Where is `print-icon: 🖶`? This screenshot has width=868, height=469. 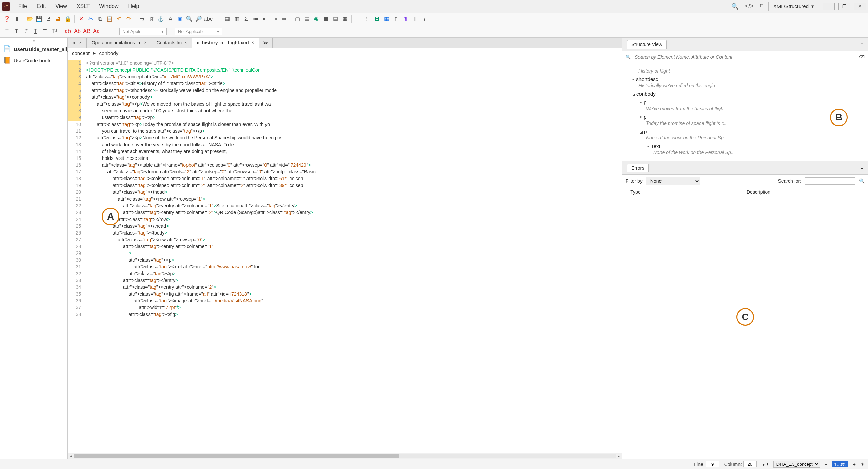 print-icon: 🖶 is located at coordinates (58, 19).